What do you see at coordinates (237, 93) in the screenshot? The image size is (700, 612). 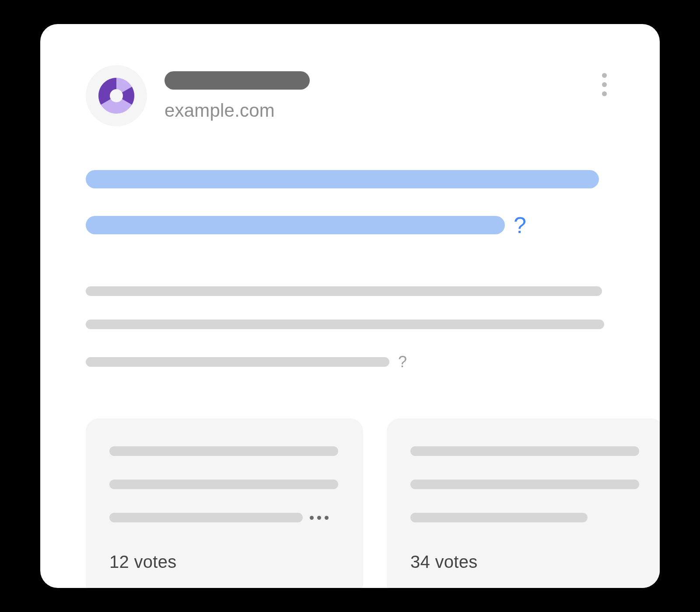 I see `header-text: example.com` at bounding box center [237, 93].